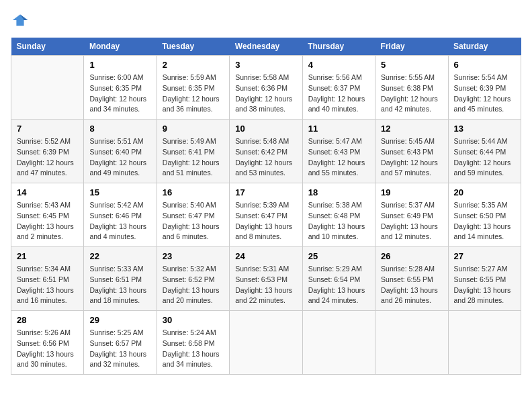 The width and height of the screenshot is (532, 411). I want to click on calendar-cell: 15Sunrise: 5:42 AMSunset: 6:46 PMDayligh…, so click(120, 215).